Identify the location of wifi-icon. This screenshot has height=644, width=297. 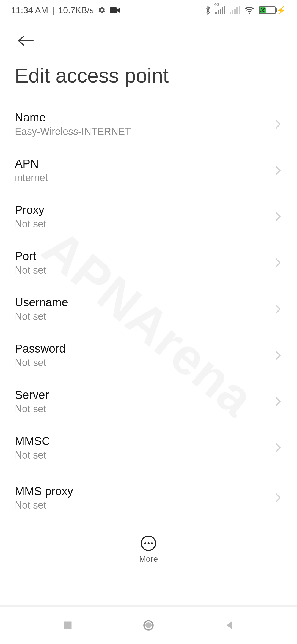
(249, 10).